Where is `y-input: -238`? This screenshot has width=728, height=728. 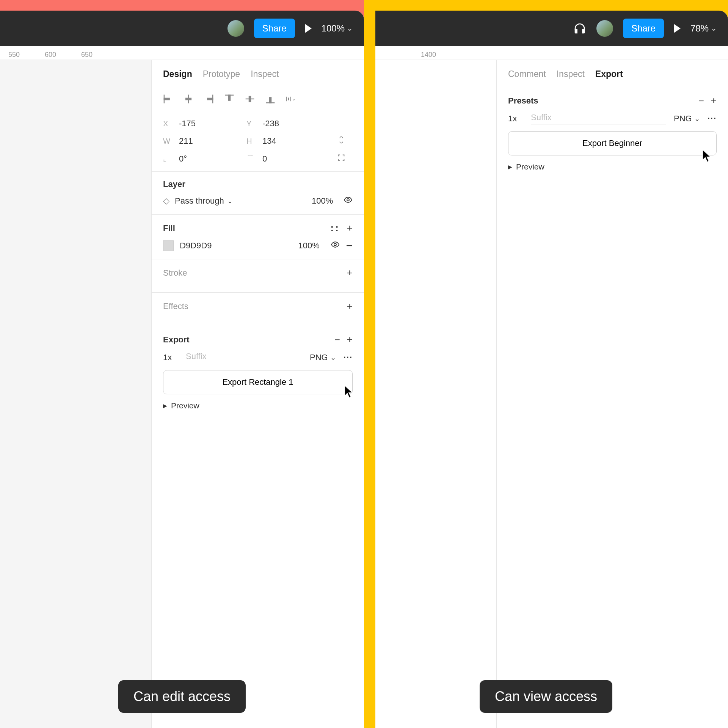
y-input: -238 is located at coordinates (271, 124).